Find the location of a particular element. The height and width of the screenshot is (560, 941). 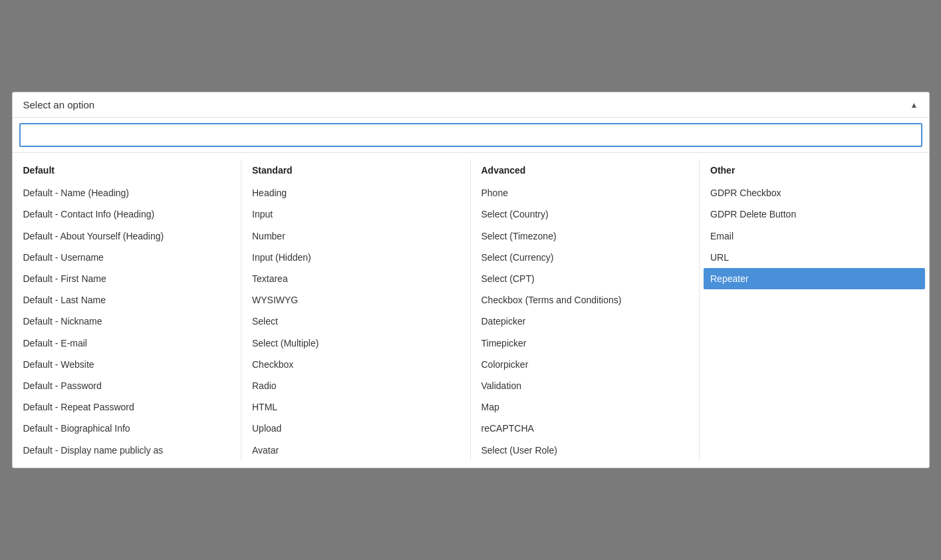

search-input is located at coordinates (471, 135).